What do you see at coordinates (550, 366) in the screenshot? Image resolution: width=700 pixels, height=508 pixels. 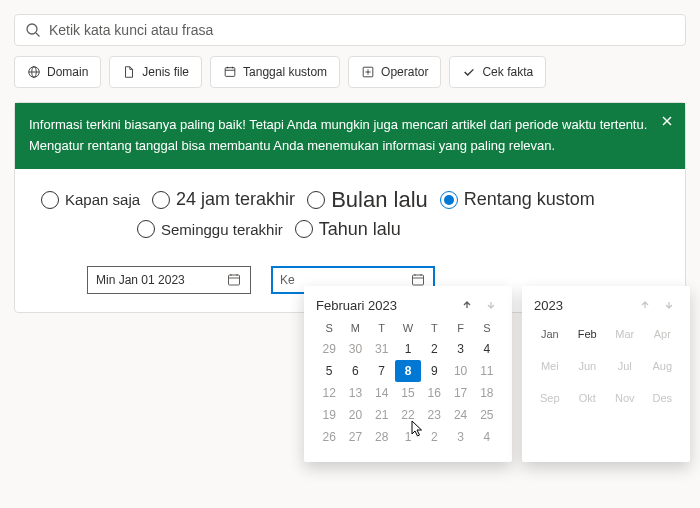 I see `month-cell: Mei` at bounding box center [550, 366].